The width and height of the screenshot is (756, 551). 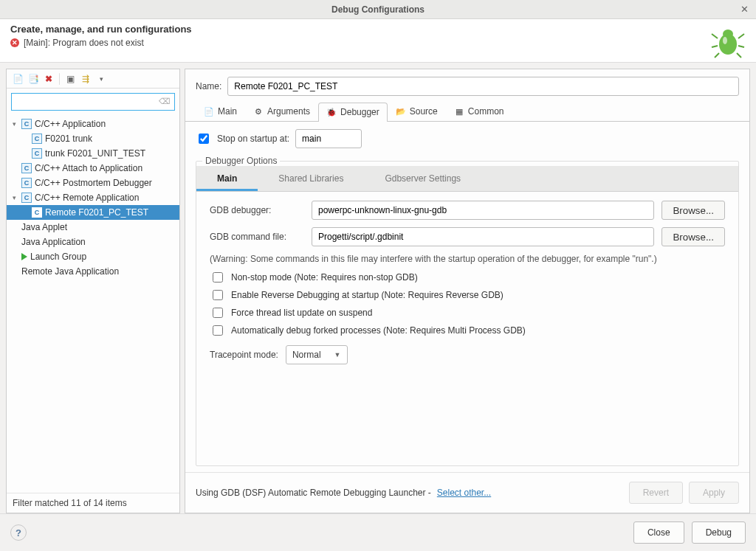 What do you see at coordinates (101, 79) in the screenshot?
I see `dropdown-arrow-icon: ▾` at bounding box center [101, 79].